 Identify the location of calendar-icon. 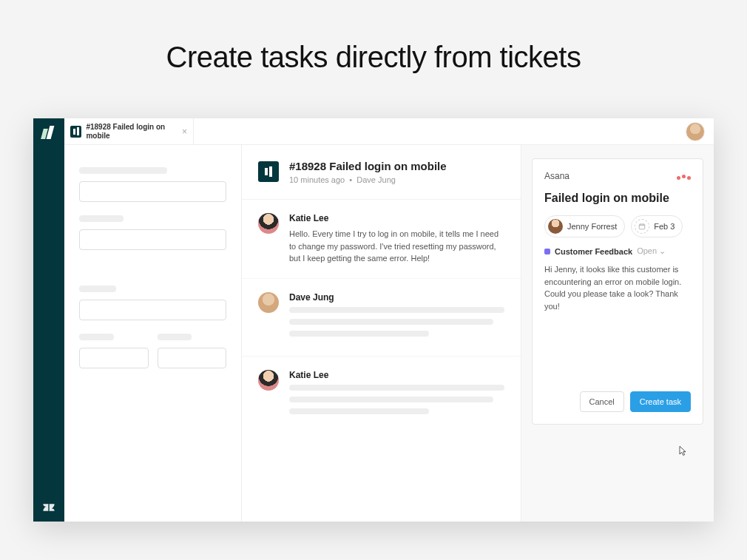
(642, 226).